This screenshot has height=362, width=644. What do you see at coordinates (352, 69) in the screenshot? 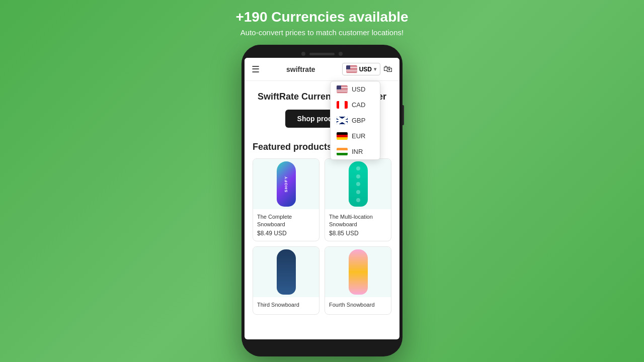
I see `usd-flag-icon` at bounding box center [352, 69].